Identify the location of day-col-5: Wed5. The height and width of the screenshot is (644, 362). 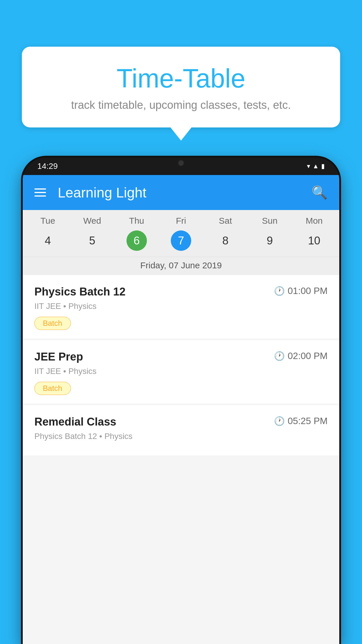
(92, 236).